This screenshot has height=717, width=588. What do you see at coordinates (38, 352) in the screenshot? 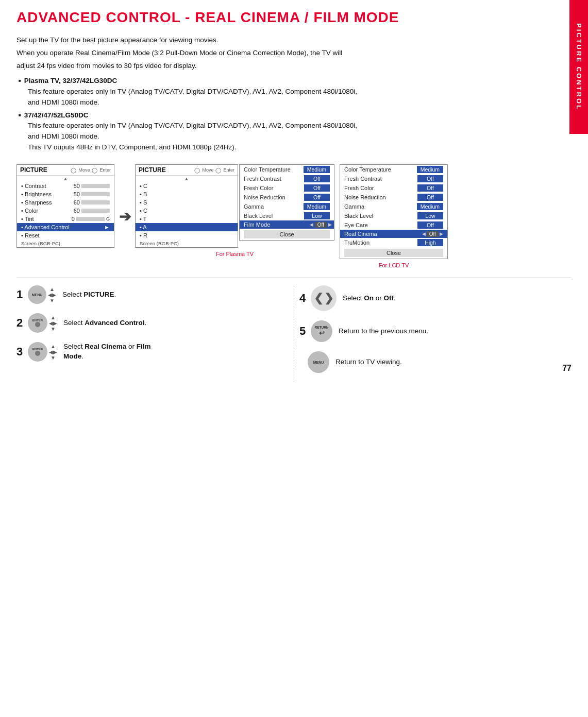
I see `enter-button-3: ENTER` at bounding box center [38, 352].